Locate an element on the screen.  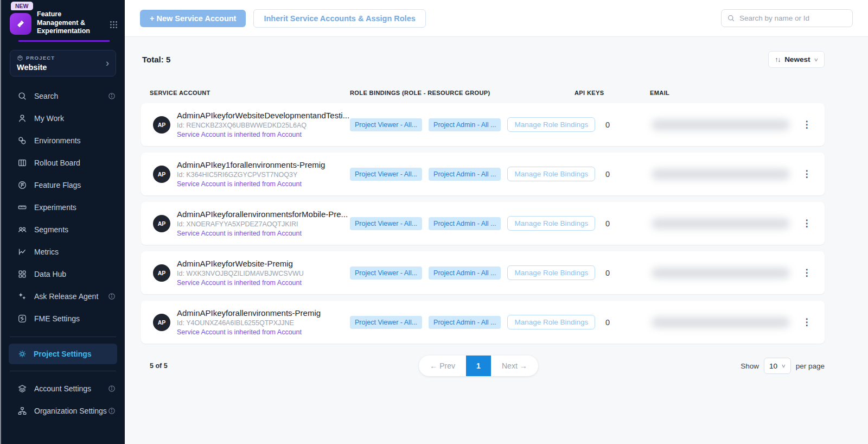
current-page-button: 1 is located at coordinates (478, 366).